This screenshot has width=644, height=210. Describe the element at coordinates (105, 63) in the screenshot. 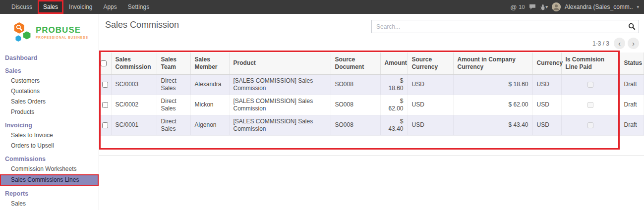

I see `select-all-header-cell` at that location.